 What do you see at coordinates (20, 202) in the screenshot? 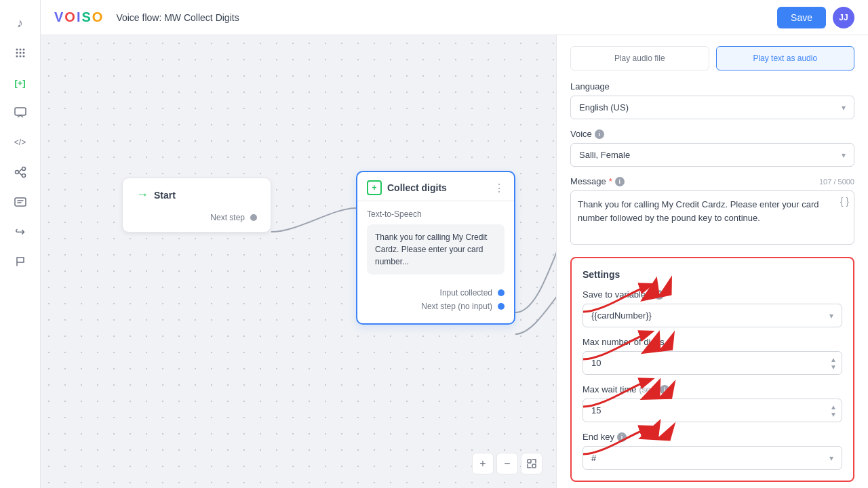
I see `message-icon` at bounding box center [20, 202].